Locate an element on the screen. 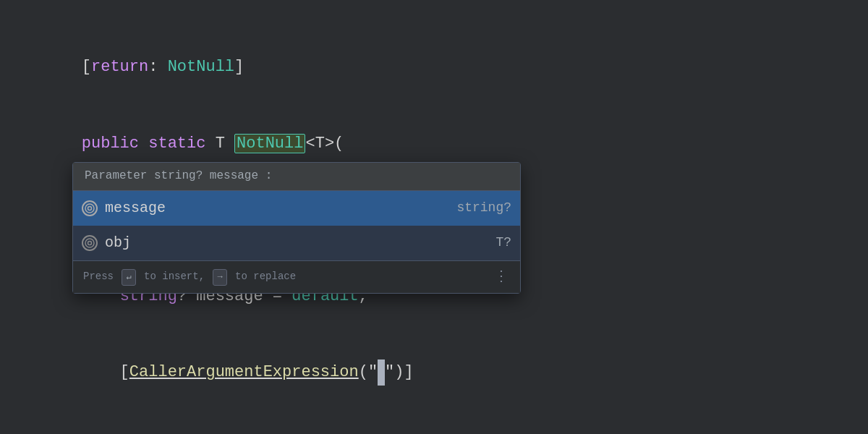  item-icon-message is located at coordinates (90, 208).